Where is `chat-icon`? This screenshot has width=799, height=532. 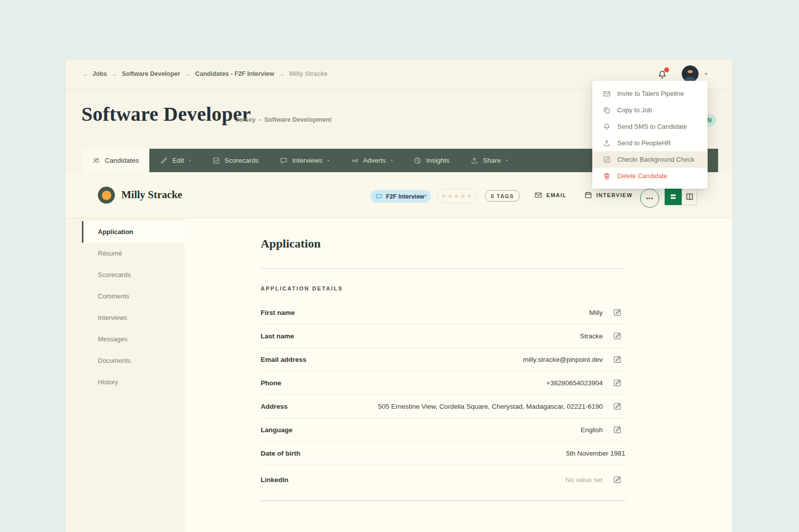 chat-icon is located at coordinates (284, 161).